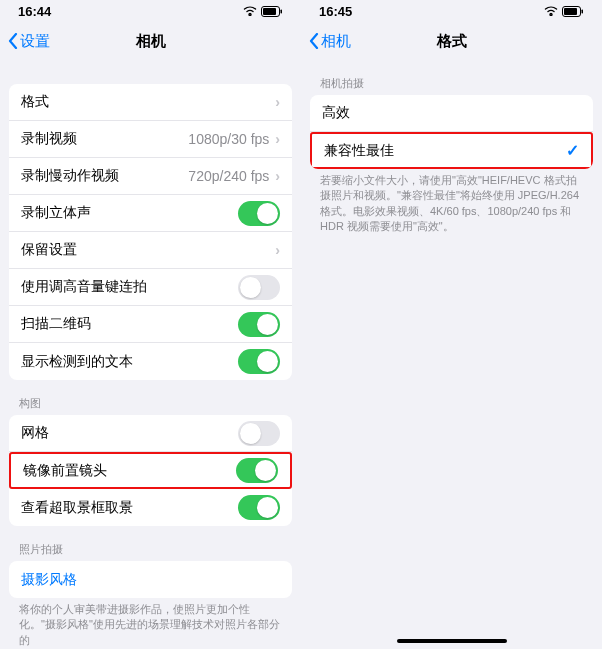 The height and width of the screenshot is (649, 602). What do you see at coordinates (150, 140) in the screenshot?
I see `row-record-video: 录制视频 1080p/30 fps ›` at bounding box center [150, 140].